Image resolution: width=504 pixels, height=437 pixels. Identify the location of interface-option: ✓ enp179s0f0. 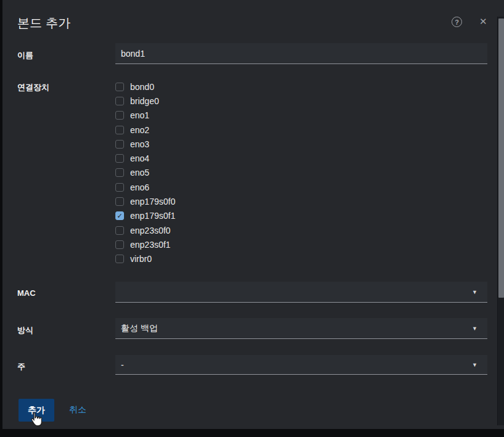
(208, 201).